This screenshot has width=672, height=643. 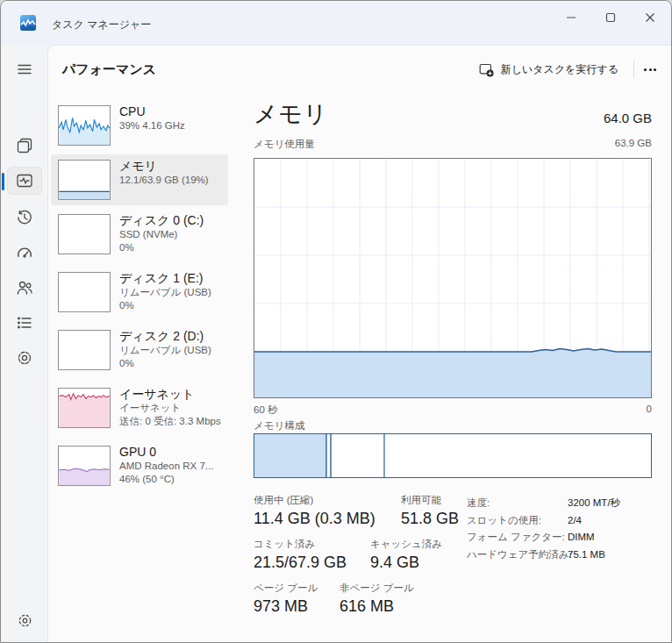 What do you see at coordinates (290, 114) in the screenshot?
I see `memory-title: メモリ` at bounding box center [290, 114].